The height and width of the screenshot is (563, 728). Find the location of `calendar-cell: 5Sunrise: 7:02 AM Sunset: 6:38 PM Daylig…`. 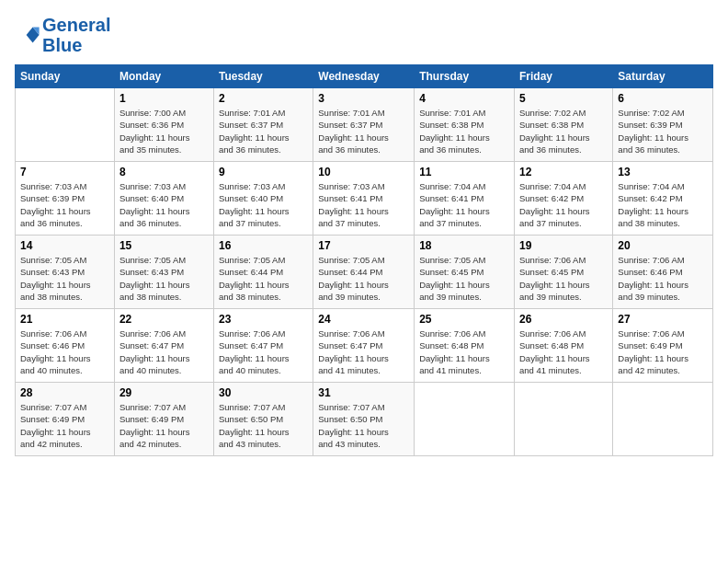

calendar-cell: 5Sunrise: 7:02 AM Sunset: 6:38 PM Daylig… is located at coordinates (564, 125).